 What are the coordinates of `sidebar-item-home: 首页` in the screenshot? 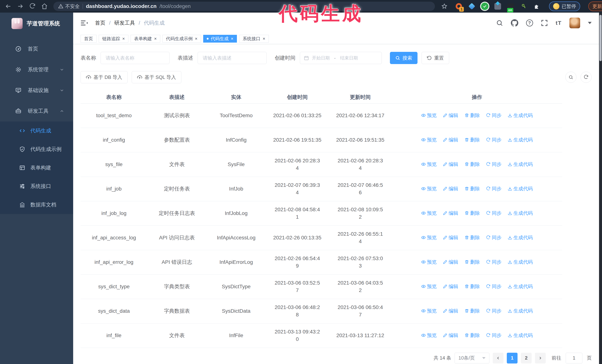 It's located at (37, 49).